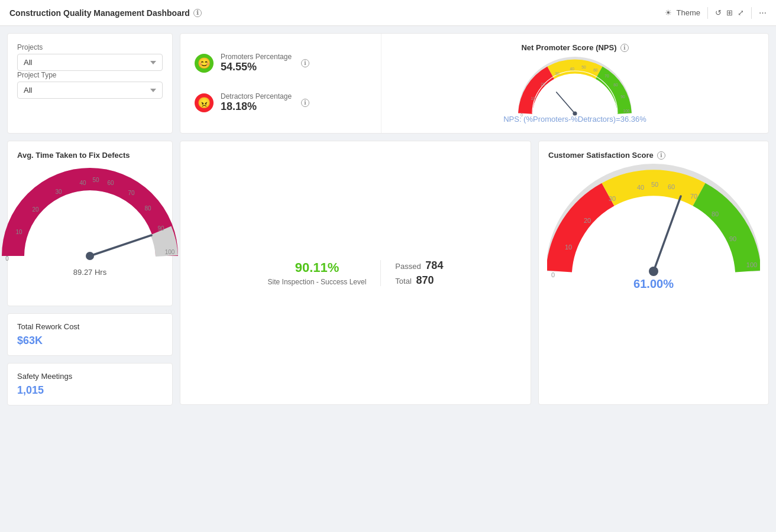 The height and width of the screenshot is (532, 776). I want to click on nps-needle, so click(565, 103).